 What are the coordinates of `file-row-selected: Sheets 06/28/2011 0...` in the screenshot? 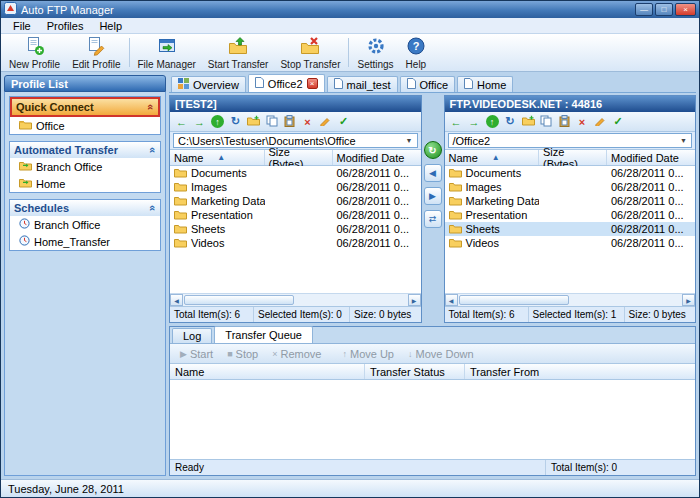 It's located at (570, 229).